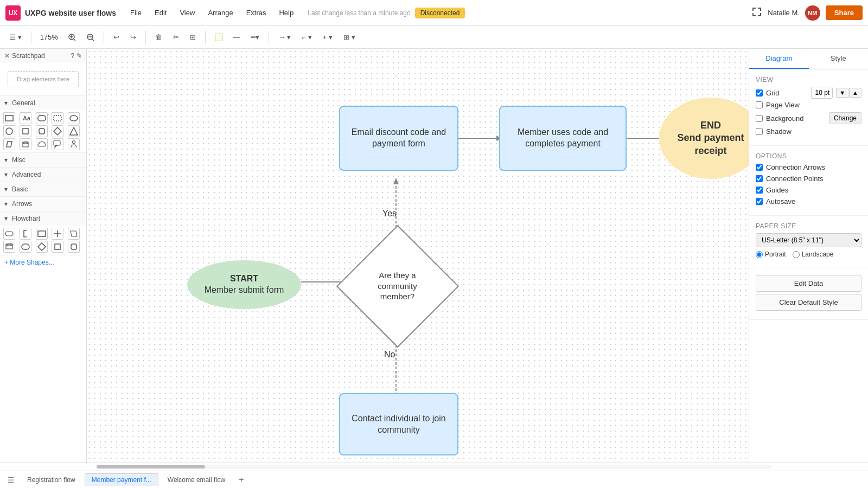 The image size is (868, 488). What do you see at coordinates (760, 255) in the screenshot?
I see `portrait-radio` at bounding box center [760, 255].